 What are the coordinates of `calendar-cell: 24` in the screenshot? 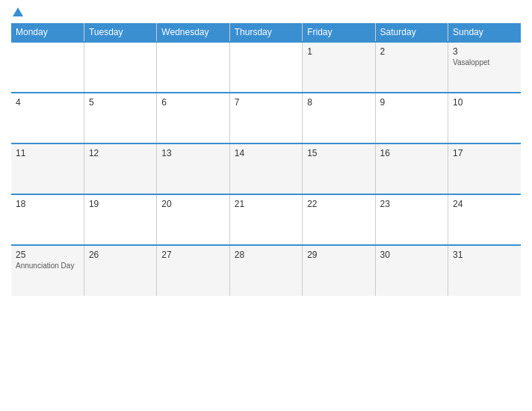 It's located at (484, 220).